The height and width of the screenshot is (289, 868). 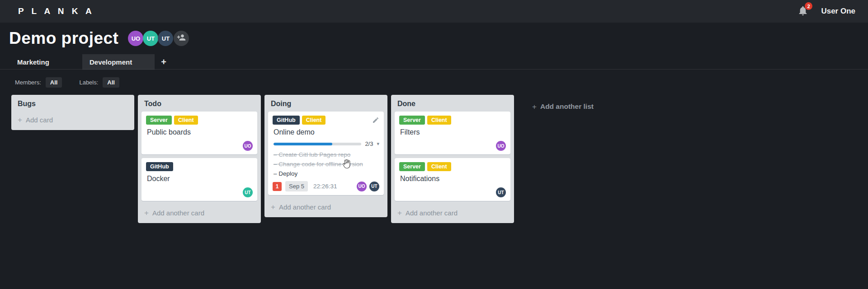 I want to click on task-list: – Create GitHub Pages repo– Change code …, so click(x=326, y=164).